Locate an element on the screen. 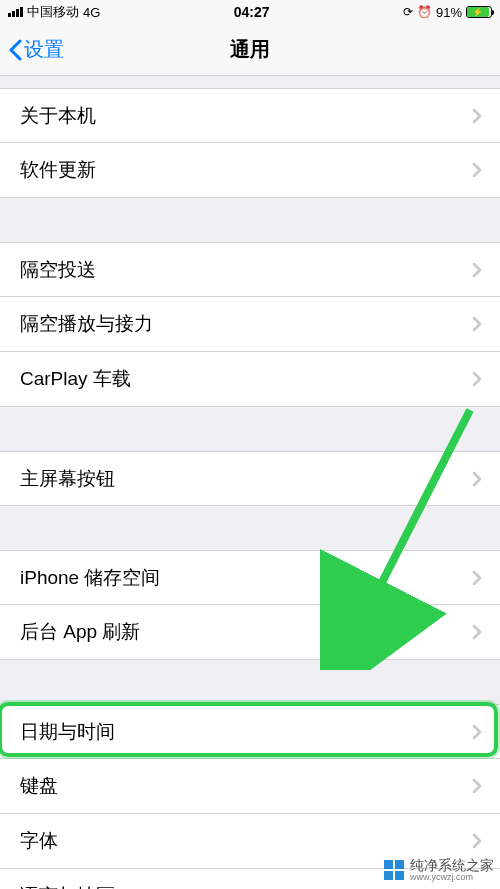 The image size is (500, 889). battery-percent: 91% is located at coordinates (449, 12).